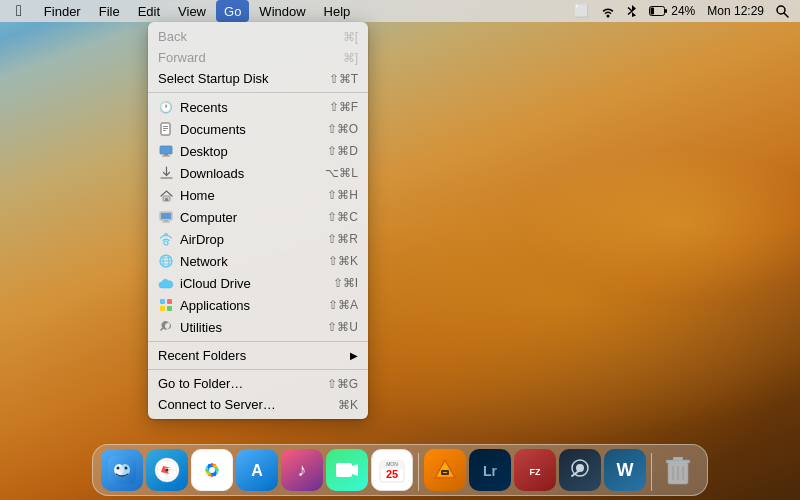 Image resolution: width=800 pixels, height=500 pixels. Describe the element at coordinates (445, 470) in the screenshot. I see `dock-vlc` at that location.